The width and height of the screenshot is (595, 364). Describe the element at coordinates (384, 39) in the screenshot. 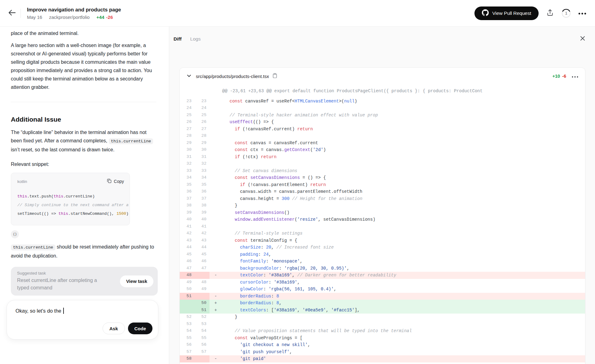

I see `panel-tabs: Diff Logs` at that location.